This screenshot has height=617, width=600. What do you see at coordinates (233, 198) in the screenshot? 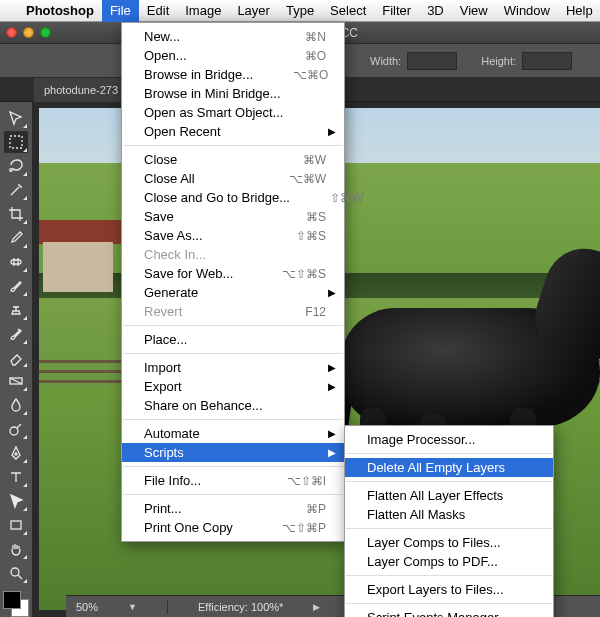
I see `file-menu-item-close-and-go-to-bridge: Close and Go to Bridge...⇧⌘W` at bounding box center [233, 198].